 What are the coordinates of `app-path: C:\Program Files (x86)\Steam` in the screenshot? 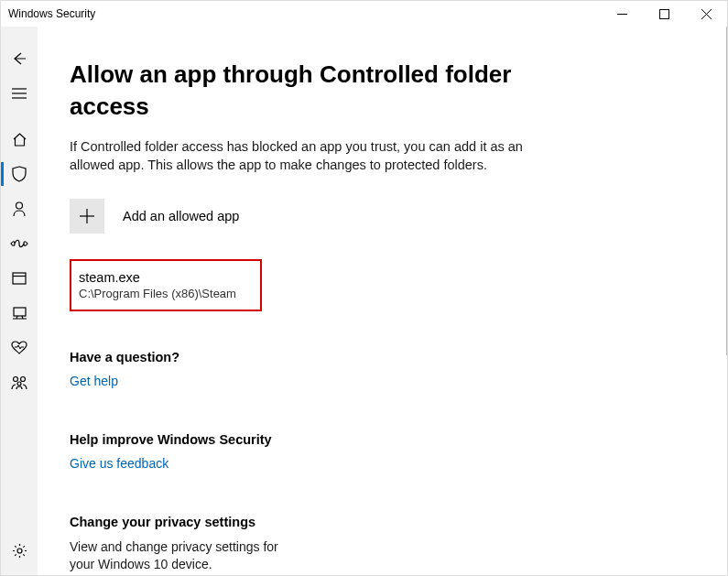 It's located at (166, 293).